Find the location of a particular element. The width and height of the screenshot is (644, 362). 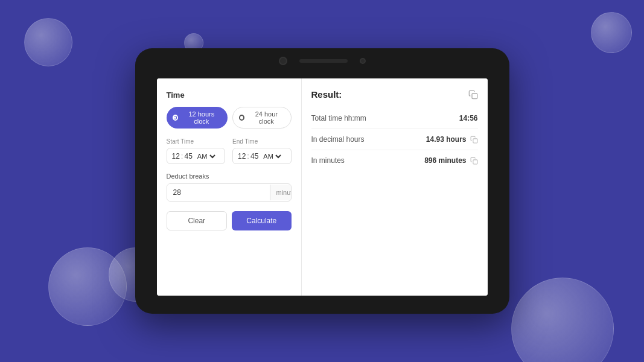

copy-all-icon is located at coordinates (473, 95).